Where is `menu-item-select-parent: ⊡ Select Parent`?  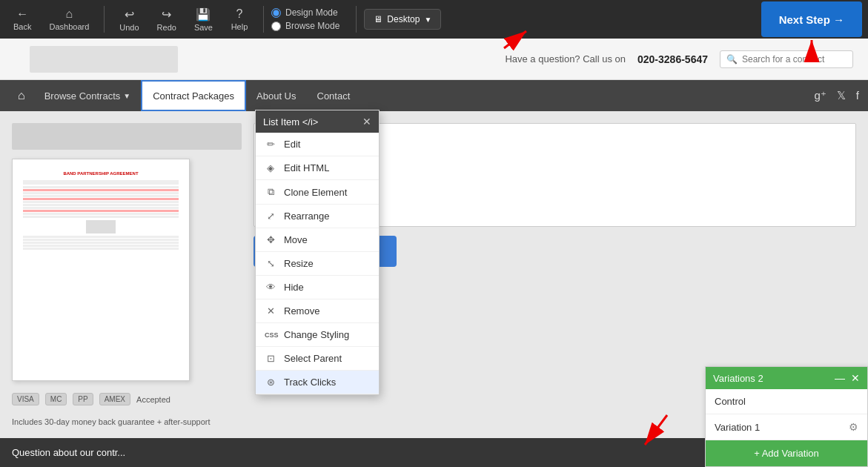
menu-item-select-parent: ⊡ Select Parent is located at coordinates (317, 359).